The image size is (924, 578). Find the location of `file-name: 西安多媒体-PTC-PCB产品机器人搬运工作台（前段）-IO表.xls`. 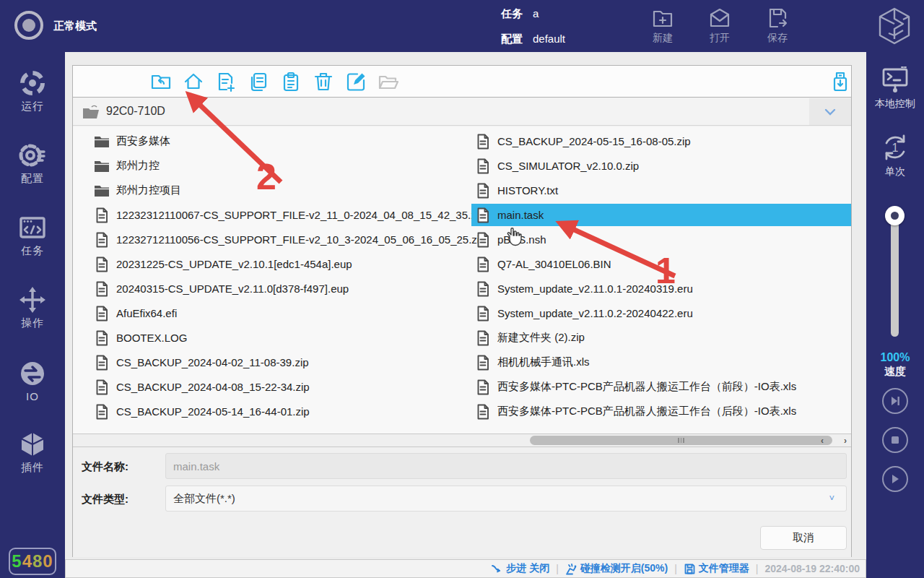

file-name: 西安多媒体-PTC-PCB产品机器人搬运工作台（前段）-IO表.xls is located at coordinates (647, 387).